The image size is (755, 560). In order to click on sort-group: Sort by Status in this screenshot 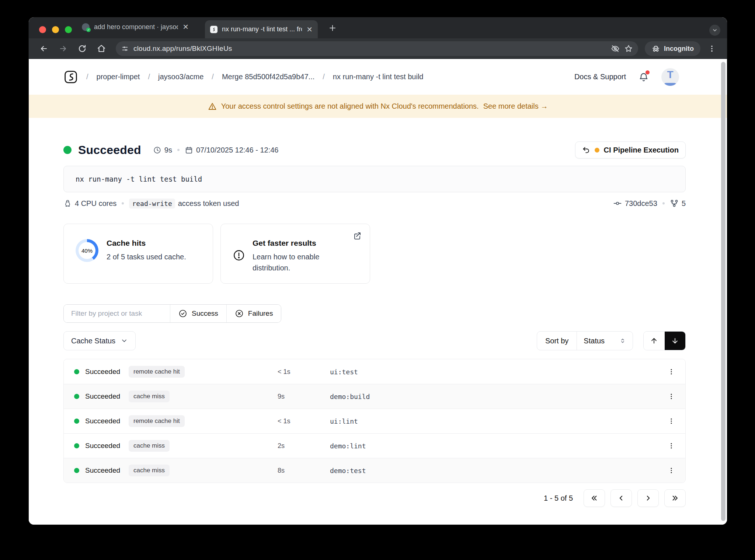, I will do `click(585, 341)`.